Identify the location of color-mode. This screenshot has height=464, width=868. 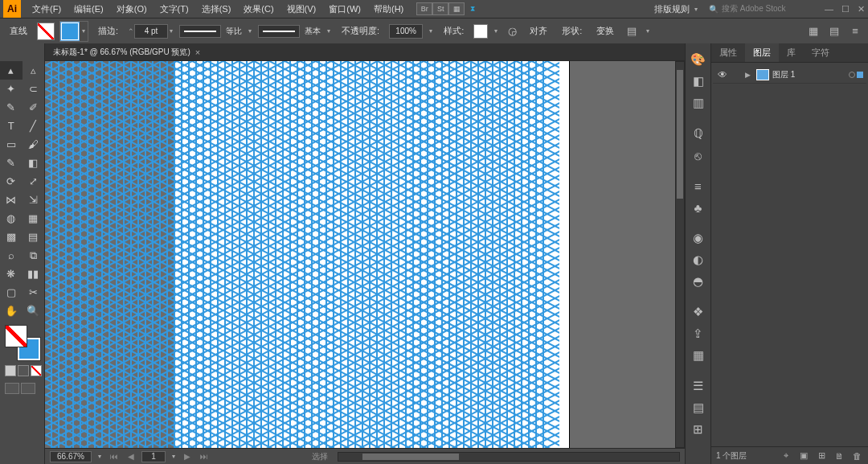
(10, 371).